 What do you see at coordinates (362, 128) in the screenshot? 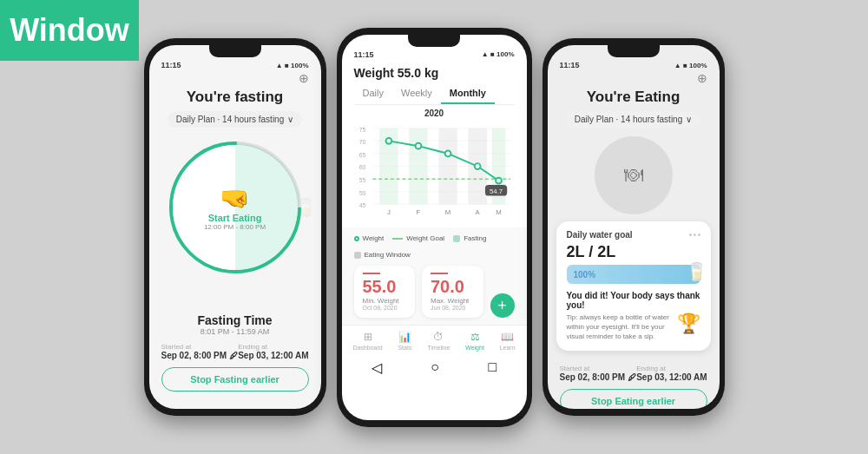
I see `svg-text: 75` at bounding box center [362, 128].